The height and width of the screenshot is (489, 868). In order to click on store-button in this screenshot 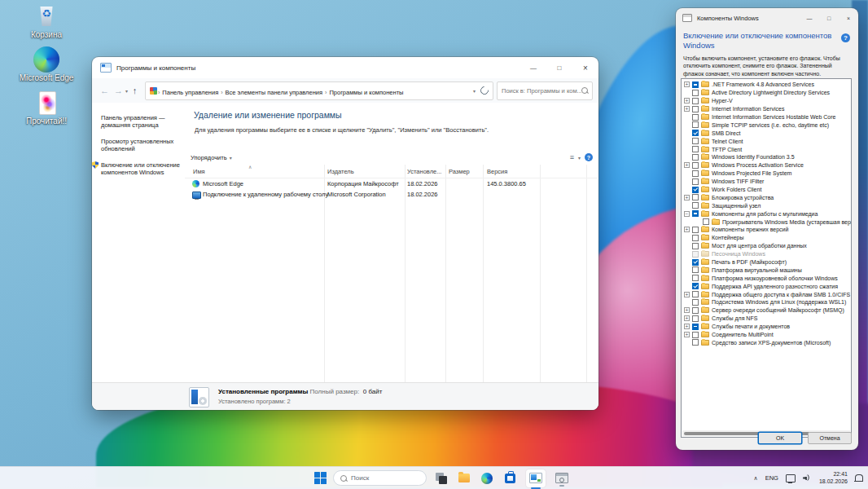, I will do `click(510, 478)`.